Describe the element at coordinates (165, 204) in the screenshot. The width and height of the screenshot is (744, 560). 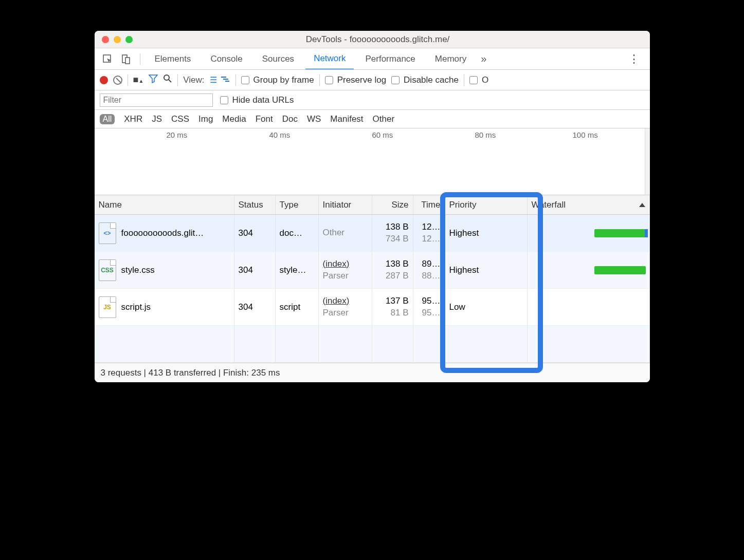
I see `col-name: Name` at that location.